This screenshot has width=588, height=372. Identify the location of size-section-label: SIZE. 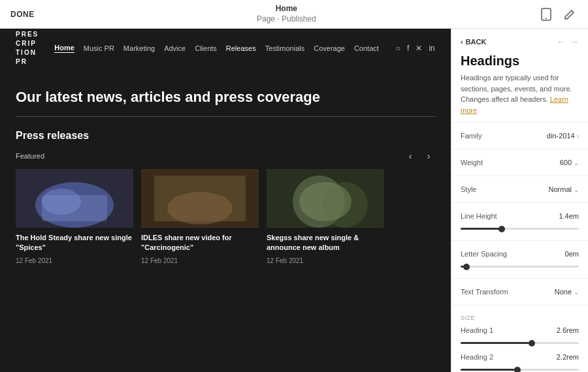
(520, 317).